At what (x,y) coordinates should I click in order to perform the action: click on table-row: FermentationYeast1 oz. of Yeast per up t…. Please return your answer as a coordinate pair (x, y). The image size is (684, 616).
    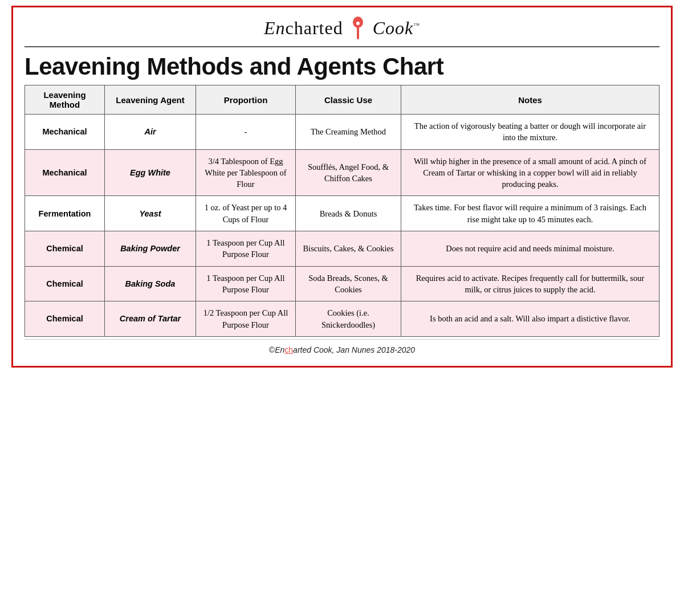
    Looking at the image, I should click on (342, 214).